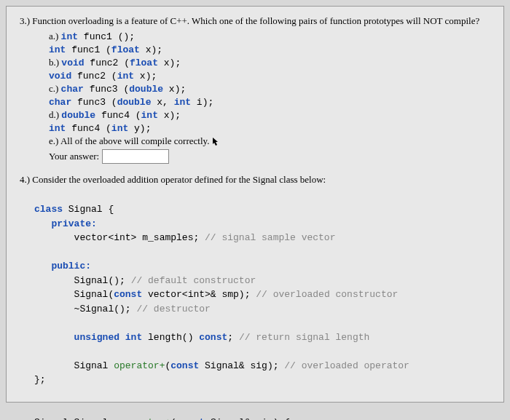  Describe the element at coordinates (162, 102) in the screenshot. I see `code-text: x,` at that location.